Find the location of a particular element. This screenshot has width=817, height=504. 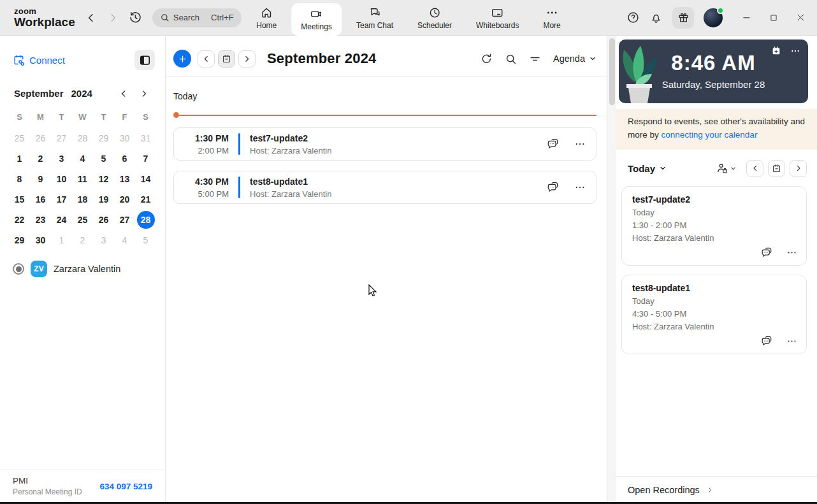

tab-home: Home is located at coordinates (266, 18).